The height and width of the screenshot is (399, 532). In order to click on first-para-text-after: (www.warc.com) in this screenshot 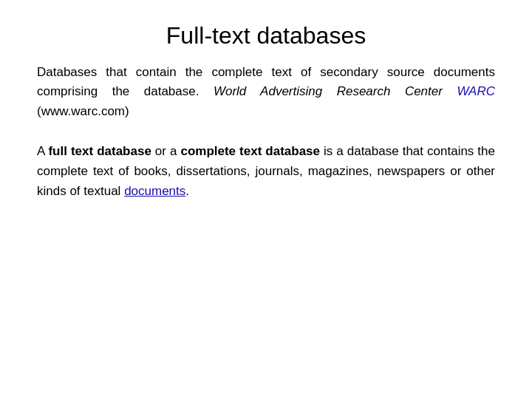, I will do `click(83, 111)`.